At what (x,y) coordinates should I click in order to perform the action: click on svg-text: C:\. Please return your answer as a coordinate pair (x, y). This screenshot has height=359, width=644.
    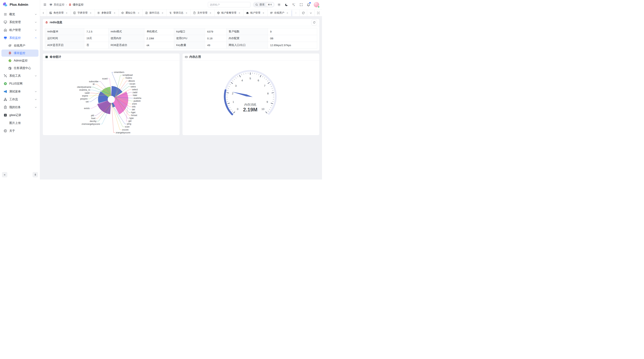
    Looking at the image, I should click on (46, 57).